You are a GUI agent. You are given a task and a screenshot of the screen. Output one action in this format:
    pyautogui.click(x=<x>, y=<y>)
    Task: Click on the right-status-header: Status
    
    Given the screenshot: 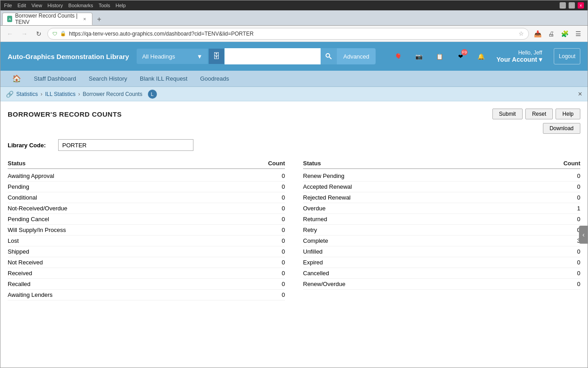 What is the action you would take?
    pyautogui.click(x=428, y=163)
    